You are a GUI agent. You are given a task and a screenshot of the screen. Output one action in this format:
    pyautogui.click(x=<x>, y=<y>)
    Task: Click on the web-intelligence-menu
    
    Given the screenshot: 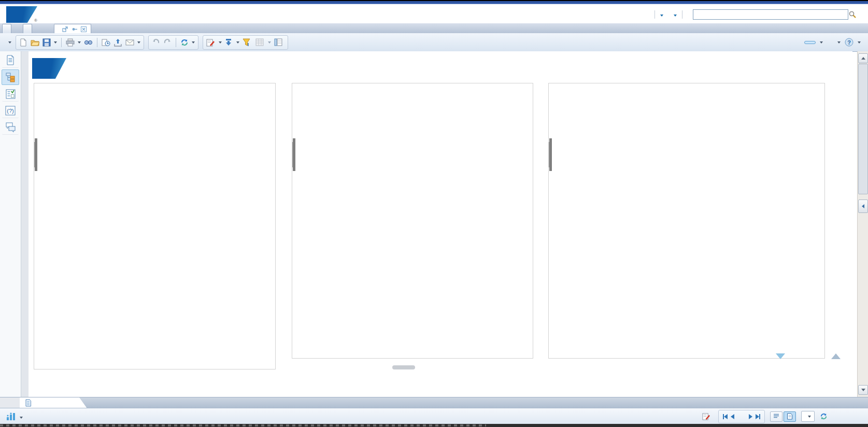 What is the action you would take?
    pyautogui.click(x=9, y=42)
    